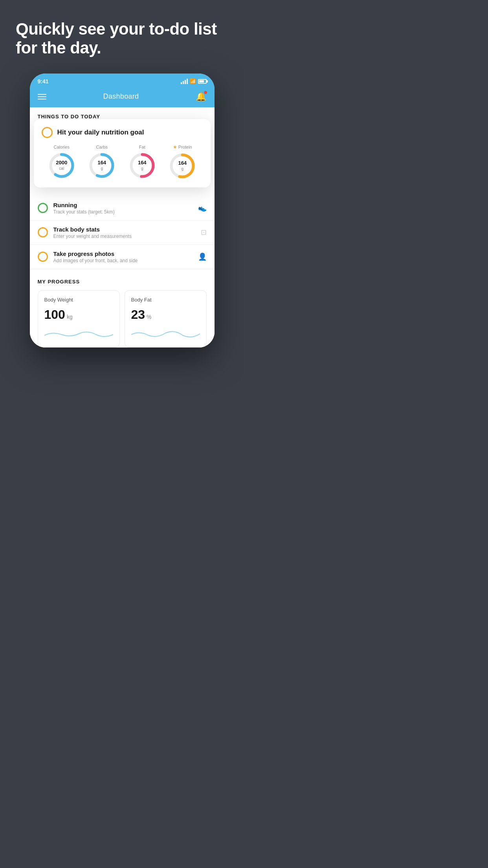 The height and width of the screenshot is (868, 488). I want to click on body-fat-value-row: 23 %, so click(166, 314).